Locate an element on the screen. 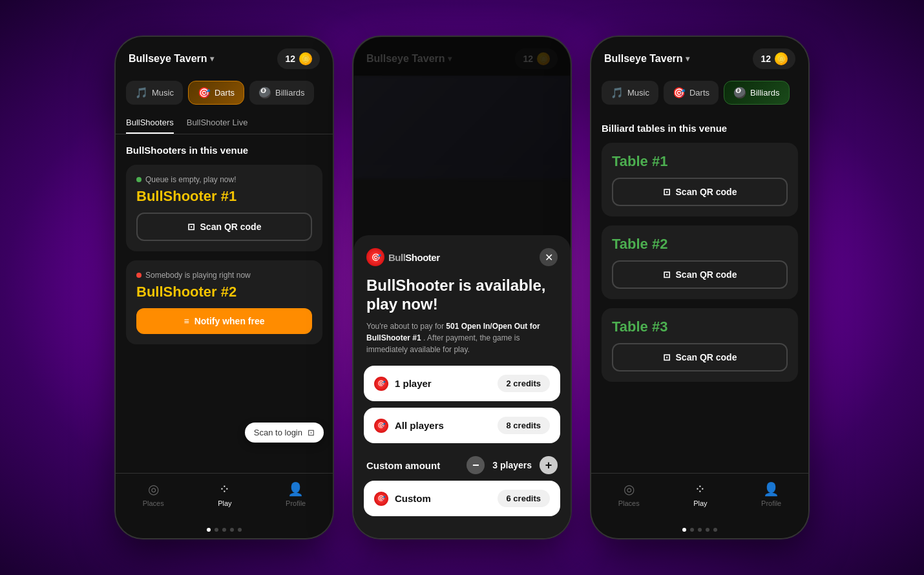  table-card-2: Table #2 ⊡ Scan QR code is located at coordinates (700, 262).